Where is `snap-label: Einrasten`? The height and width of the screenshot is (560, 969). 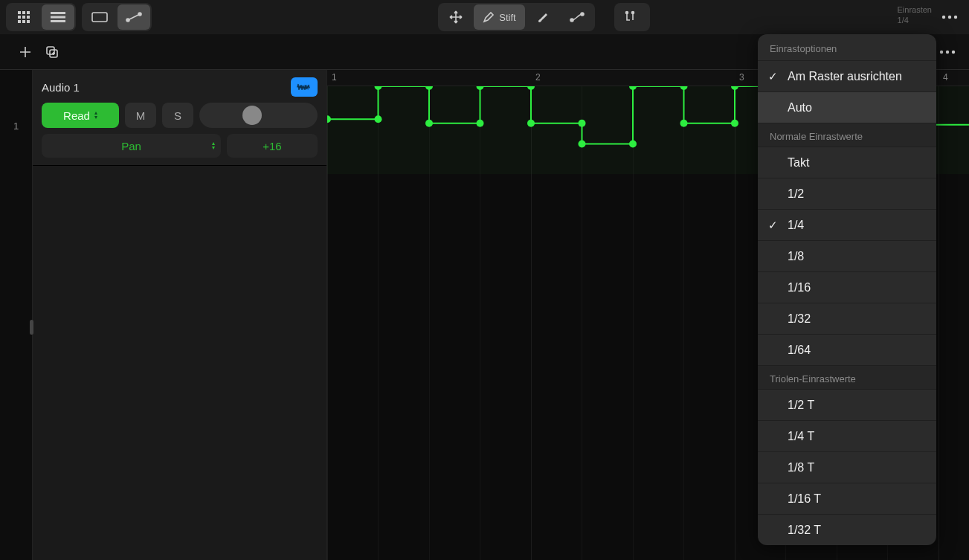
snap-label: Einrasten is located at coordinates (915, 10).